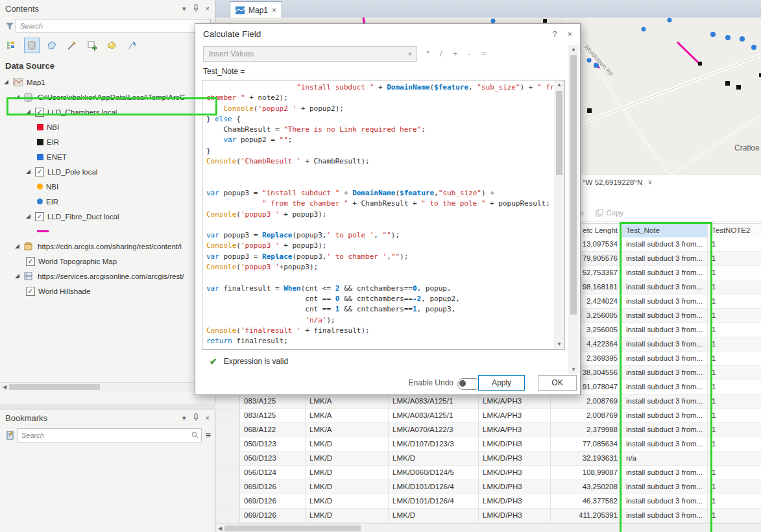 This screenshot has width=761, height=532. I want to click on list-by-selection-icon, so click(52, 45).